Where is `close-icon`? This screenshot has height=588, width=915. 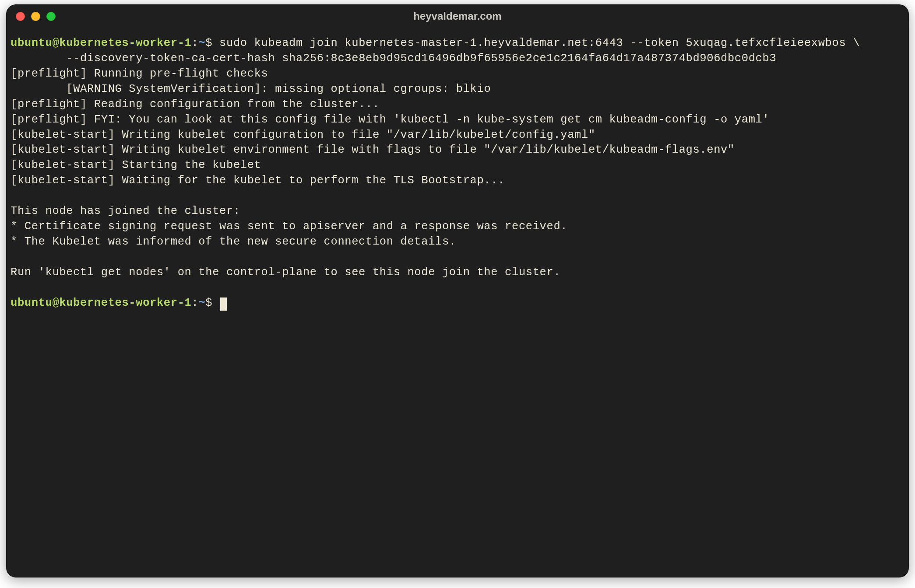
close-icon is located at coordinates (20, 17).